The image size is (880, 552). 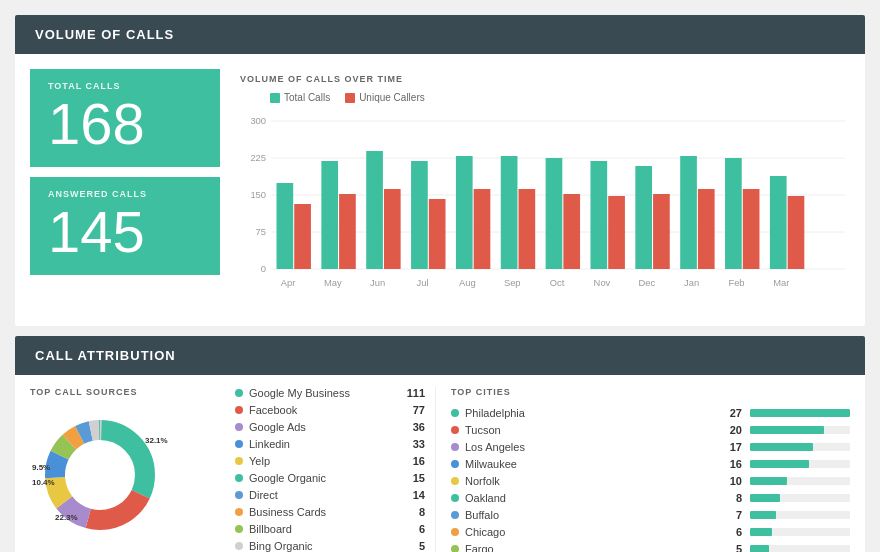 I want to click on source-count: 14, so click(x=412, y=495).